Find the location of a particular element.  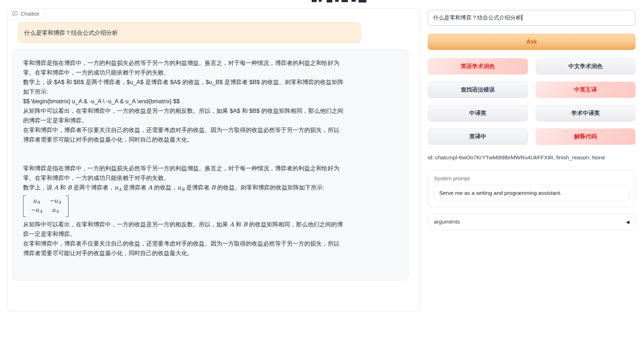

quick-button-english-academic-polish: 英语学术润色 is located at coordinates (478, 66).